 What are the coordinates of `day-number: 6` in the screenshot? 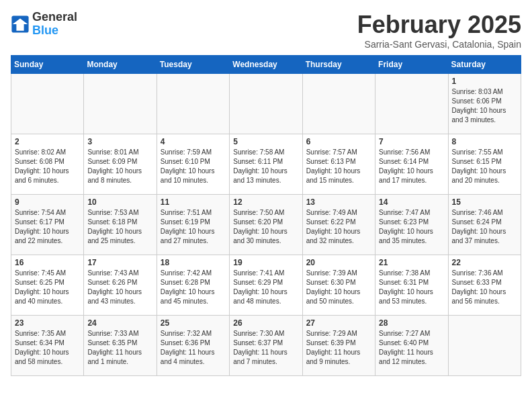 It's located at (339, 142).